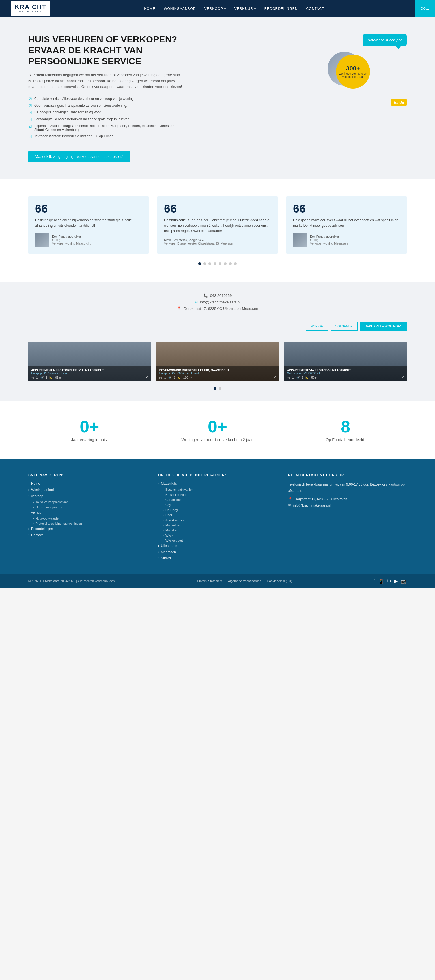  What do you see at coordinates (389, 581) in the screenshot?
I see `linkedin-icon: in` at bounding box center [389, 581].